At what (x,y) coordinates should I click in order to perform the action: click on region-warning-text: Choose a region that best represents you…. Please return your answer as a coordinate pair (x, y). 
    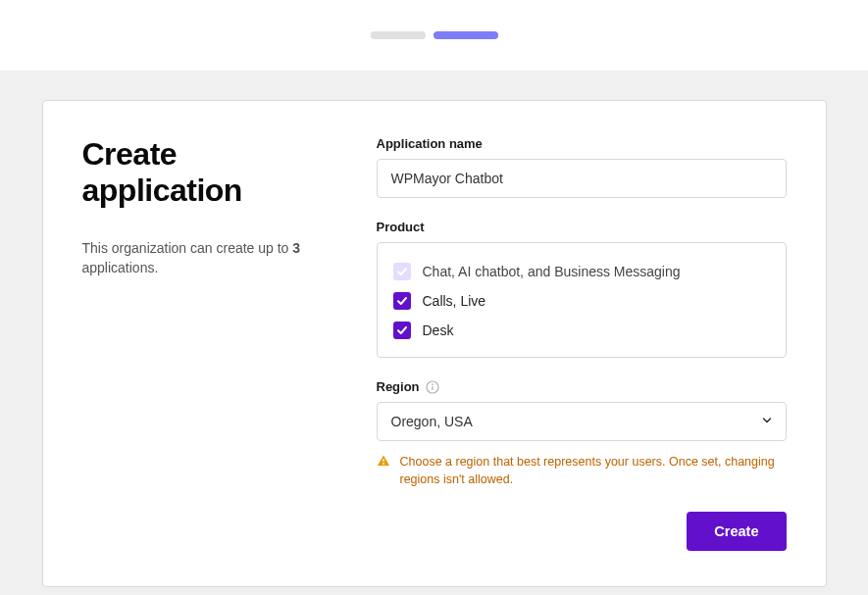
    Looking at the image, I should click on (593, 471).